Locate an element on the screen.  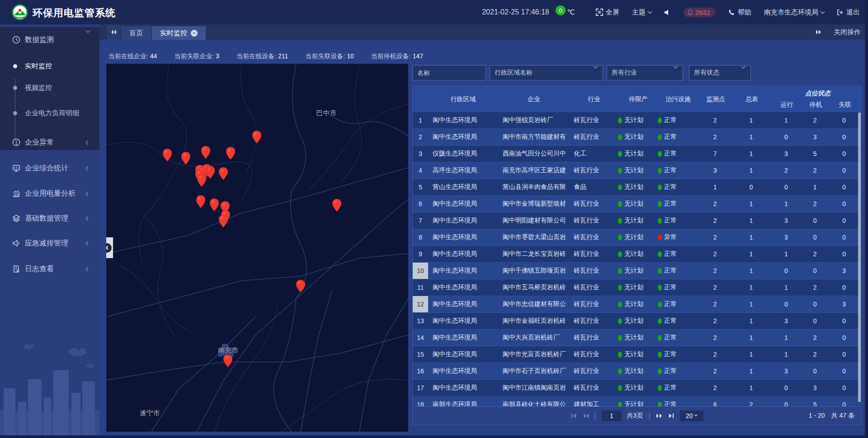
table-row: 13阆中生态环境局阆中市金福旺页岩机砖砖瓦行业无计划正常21300 is located at coordinates (637, 321).